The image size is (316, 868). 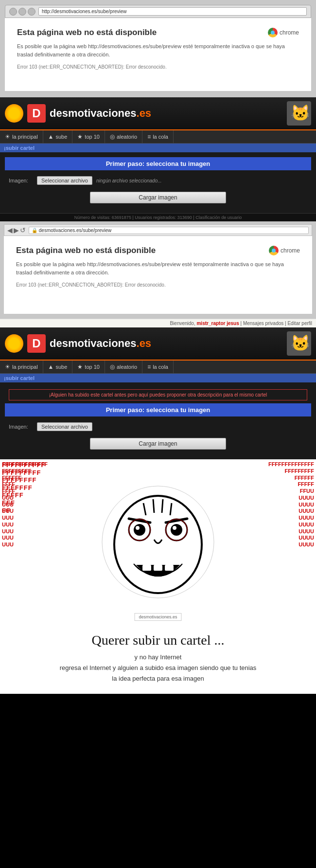 What do you see at coordinates (158, 679) in the screenshot?
I see `subtitle-line3: la idea perfecta para esa imagen` at bounding box center [158, 679].